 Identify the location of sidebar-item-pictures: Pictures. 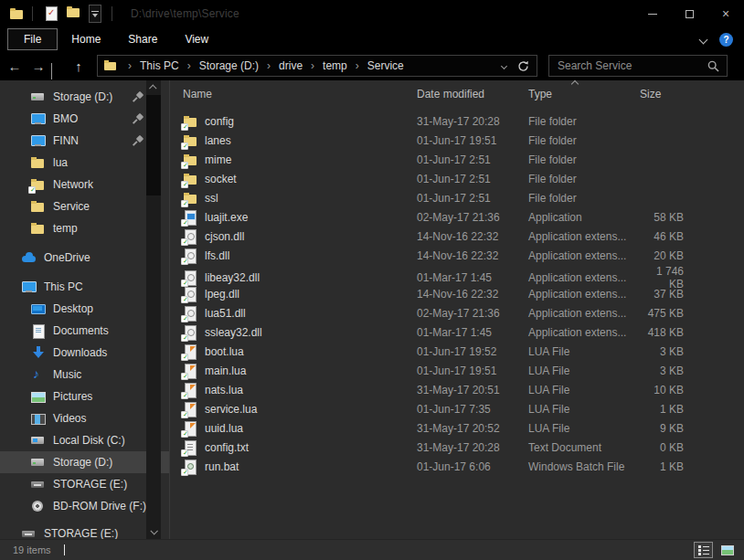
(84, 396).